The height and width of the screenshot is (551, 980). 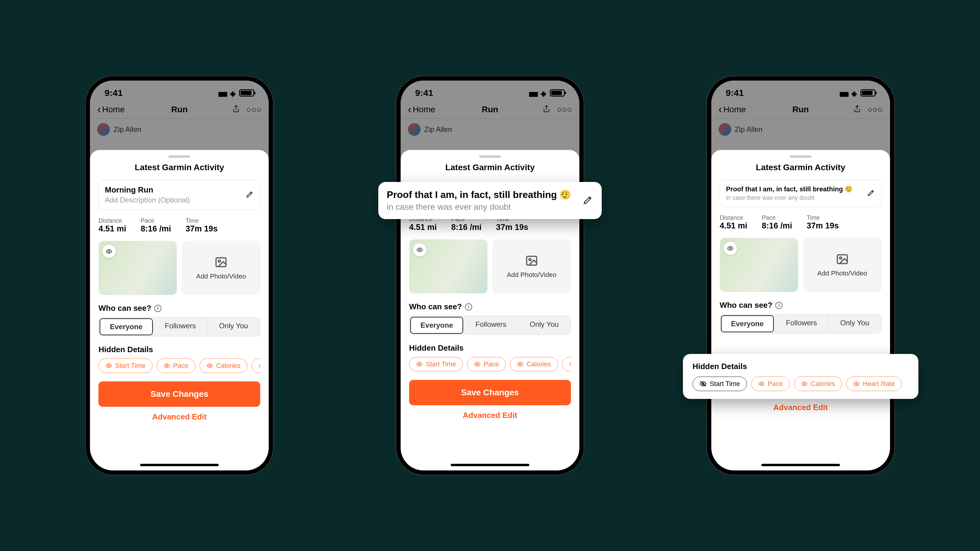 What do you see at coordinates (113, 110) in the screenshot?
I see `back-label: Home` at bounding box center [113, 110].